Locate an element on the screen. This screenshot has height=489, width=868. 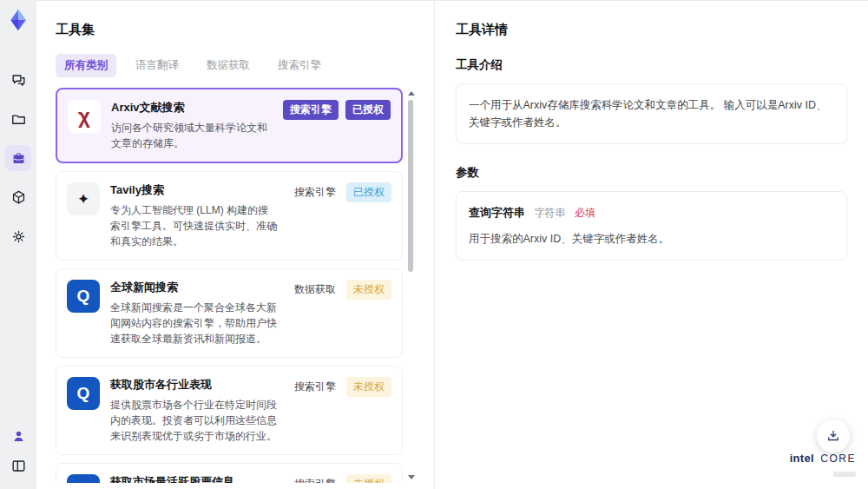
tavily-glyph: ✦ is located at coordinates (83, 200).